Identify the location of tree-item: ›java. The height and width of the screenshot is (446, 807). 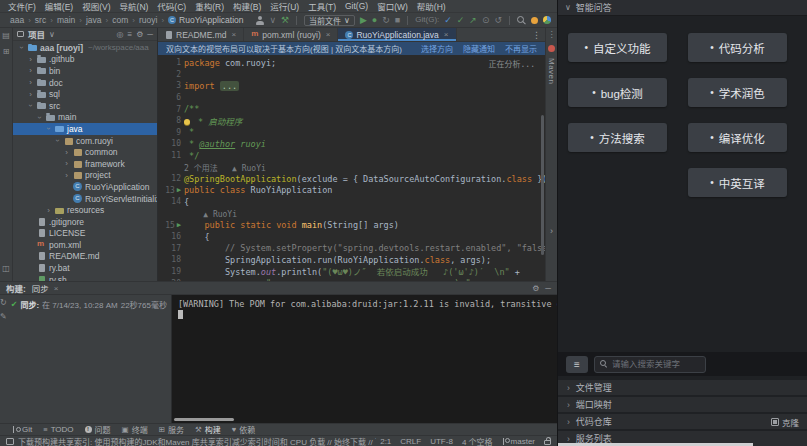
(85, 129).